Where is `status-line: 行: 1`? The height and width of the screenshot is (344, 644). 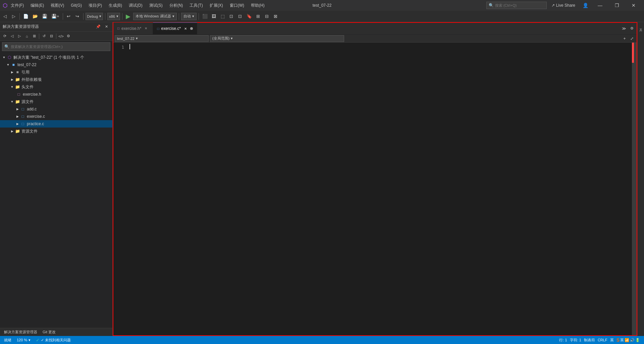
status-line: 行: 1 is located at coordinates (563, 340).